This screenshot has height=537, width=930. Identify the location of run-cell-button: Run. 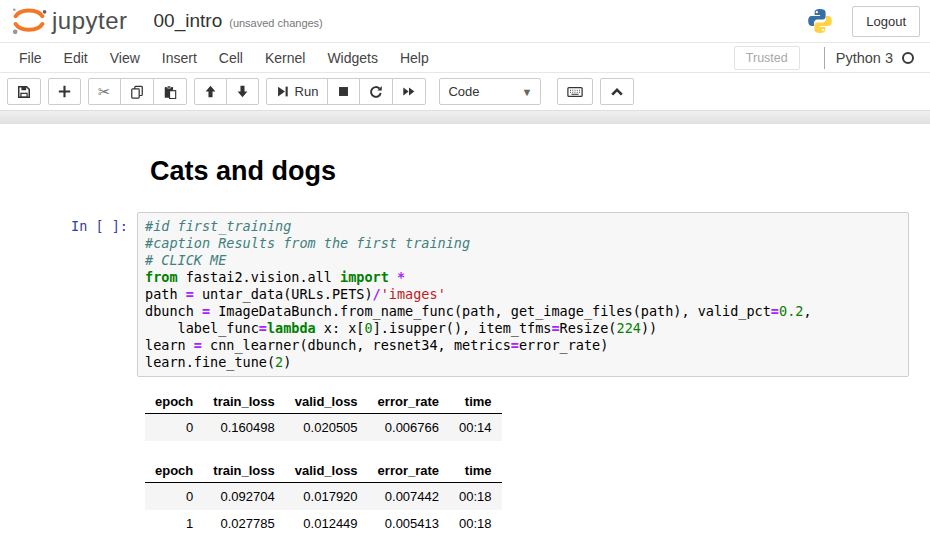
(298, 92).